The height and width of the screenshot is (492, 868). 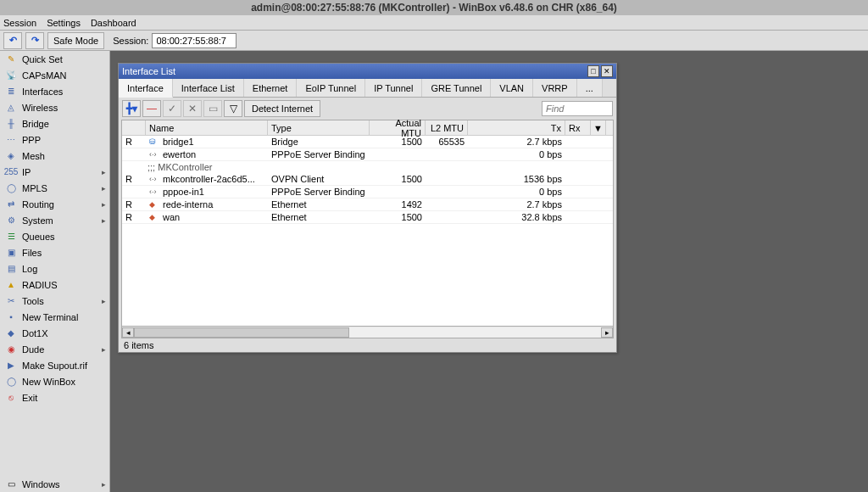 I want to click on maximize-button: □, so click(x=593, y=71).